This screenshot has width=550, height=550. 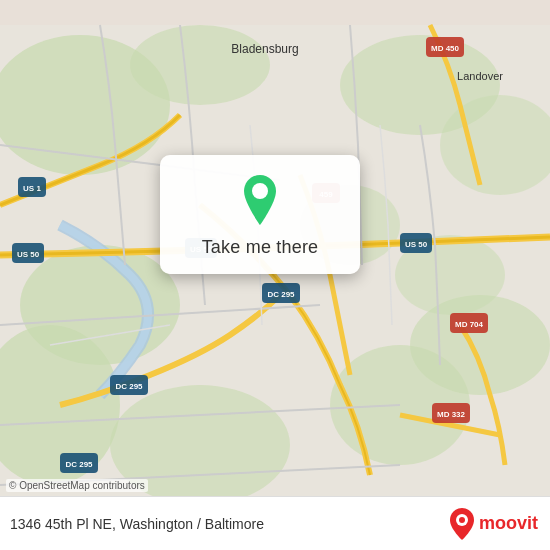 What do you see at coordinates (260, 248) in the screenshot?
I see `take-me-there-button: Take me there` at bounding box center [260, 248].